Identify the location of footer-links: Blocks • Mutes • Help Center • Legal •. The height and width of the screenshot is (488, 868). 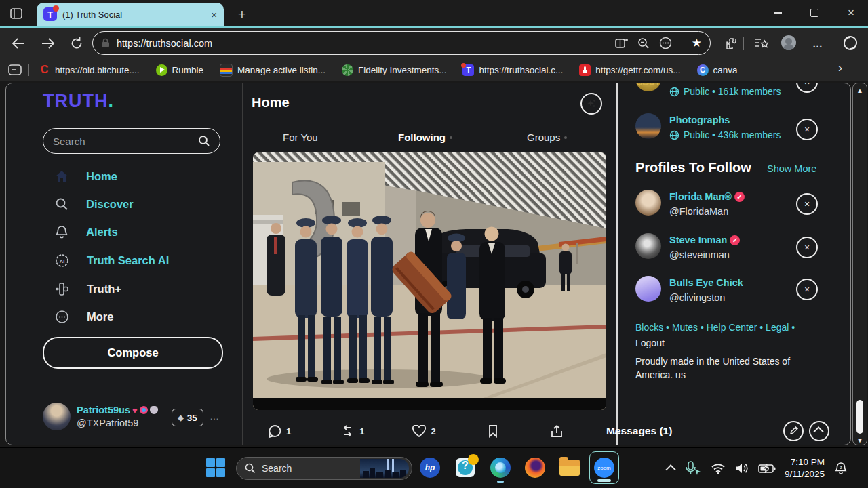
(726, 328).